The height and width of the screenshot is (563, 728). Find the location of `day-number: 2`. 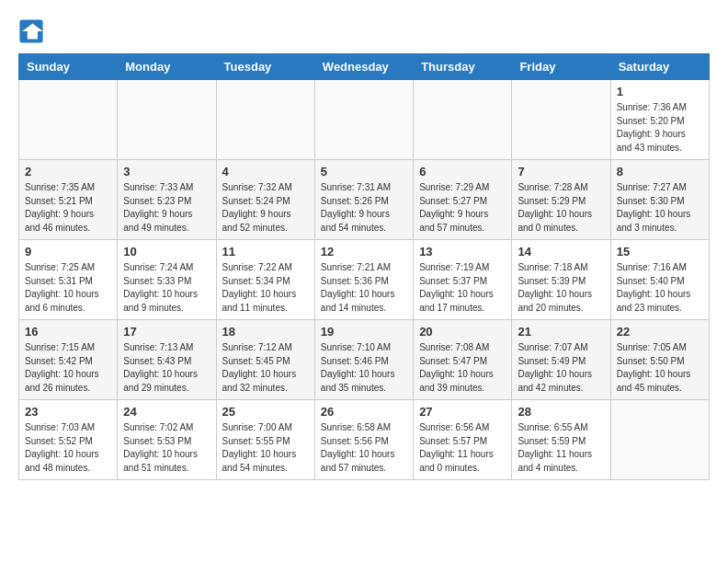

day-number: 2 is located at coordinates (68, 171).